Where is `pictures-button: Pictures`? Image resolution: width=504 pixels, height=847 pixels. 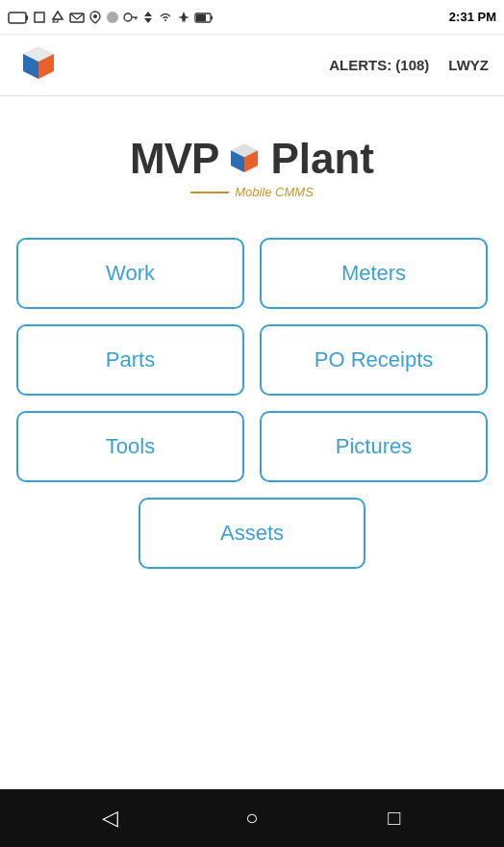 pictures-button: Pictures is located at coordinates (373, 447).